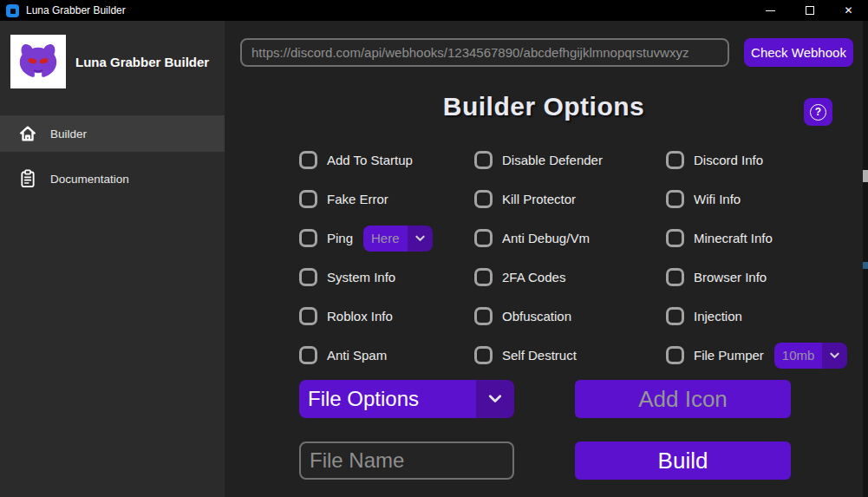  I want to click on option-system-info: System Info, so click(387, 278).